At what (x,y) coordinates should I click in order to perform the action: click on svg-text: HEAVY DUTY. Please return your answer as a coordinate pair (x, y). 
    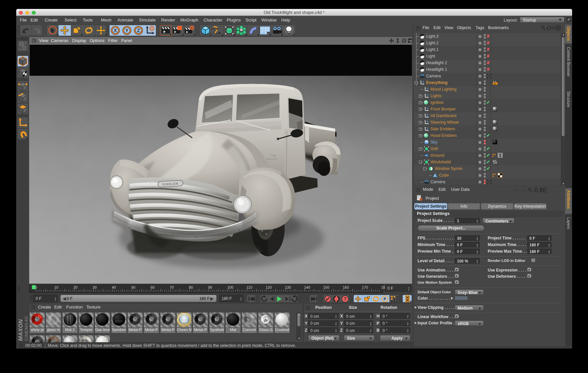
    Looking at the image, I should click on (272, 159).